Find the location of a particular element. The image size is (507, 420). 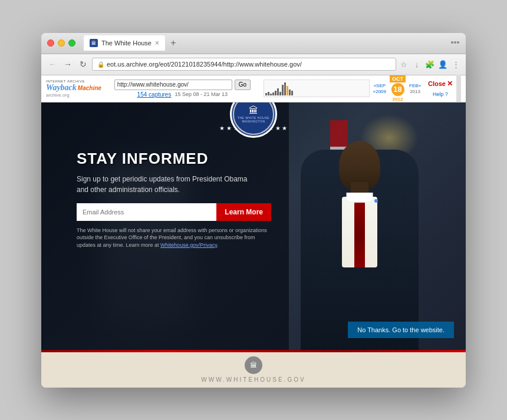

title-bar: 🏛 The White House × + is located at coordinates (254, 44).